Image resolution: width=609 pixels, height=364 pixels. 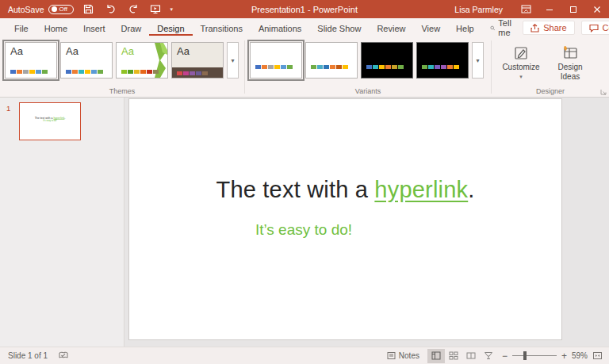 What do you see at coordinates (504, 356) in the screenshot?
I see `zoom-out-button: −` at bounding box center [504, 356].